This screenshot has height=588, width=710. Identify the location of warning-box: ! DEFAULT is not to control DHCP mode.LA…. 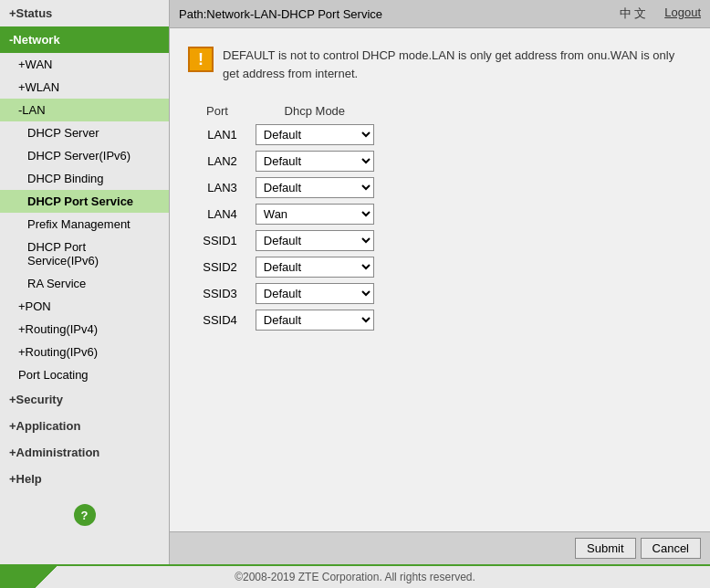
(440, 64).